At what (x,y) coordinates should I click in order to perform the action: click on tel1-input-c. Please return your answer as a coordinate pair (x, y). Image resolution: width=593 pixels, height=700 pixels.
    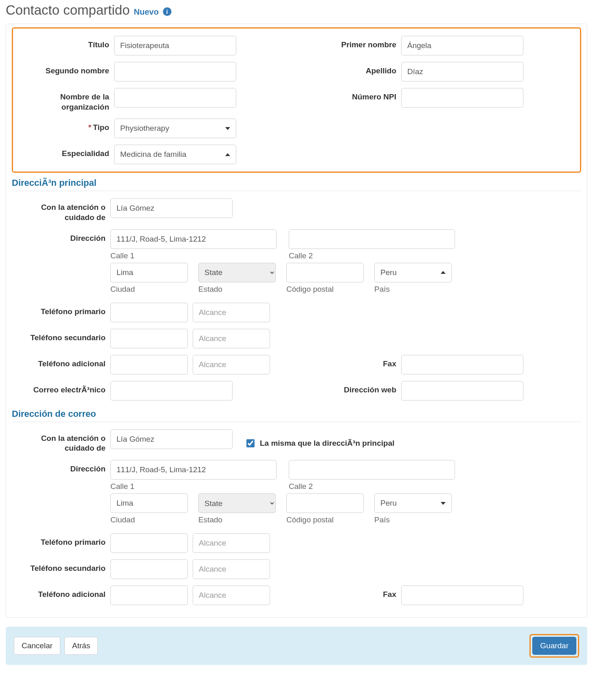
    Looking at the image, I should click on (149, 543).